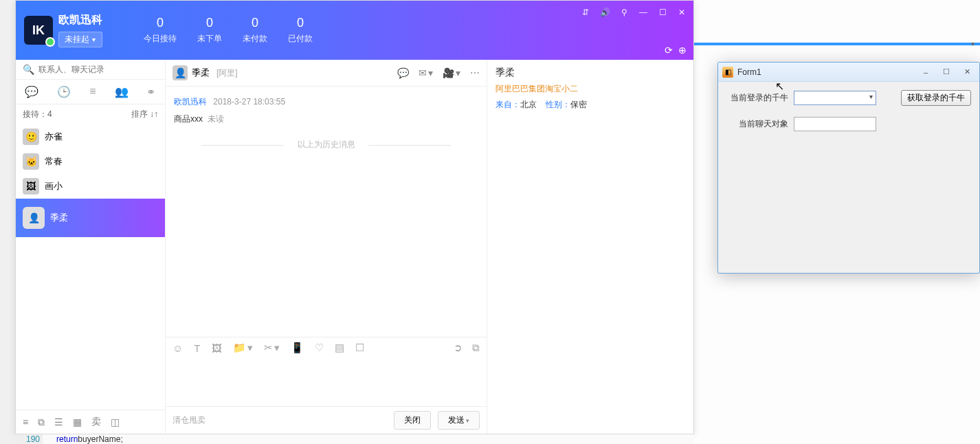 This screenshot has height=444, width=980. Describe the element at coordinates (64, 92) in the screenshot. I see `tab-history-icon: 🕒` at that location.